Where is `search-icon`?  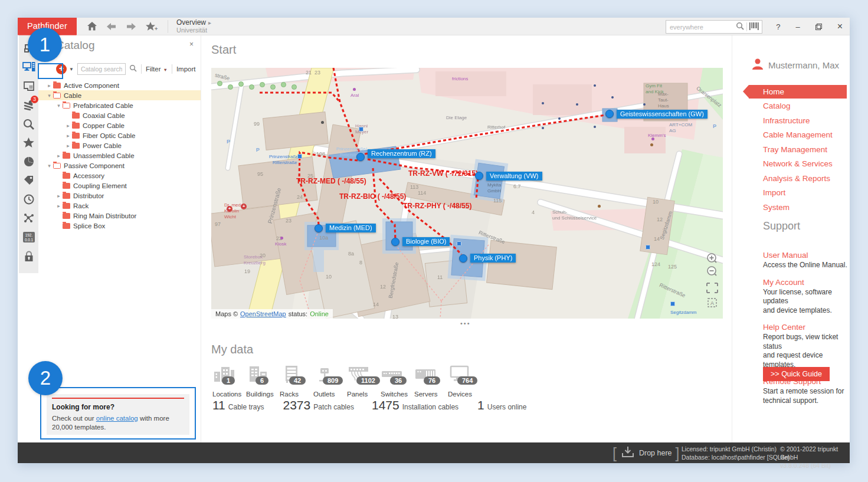 search-icon is located at coordinates (740, 27).